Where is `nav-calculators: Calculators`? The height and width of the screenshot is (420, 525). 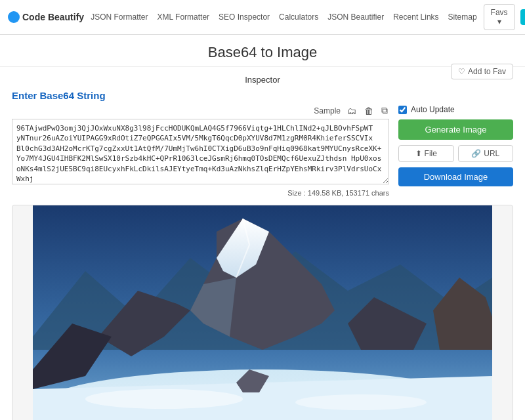
nav-calculators: Calculators is located at coordinates (299, 17).